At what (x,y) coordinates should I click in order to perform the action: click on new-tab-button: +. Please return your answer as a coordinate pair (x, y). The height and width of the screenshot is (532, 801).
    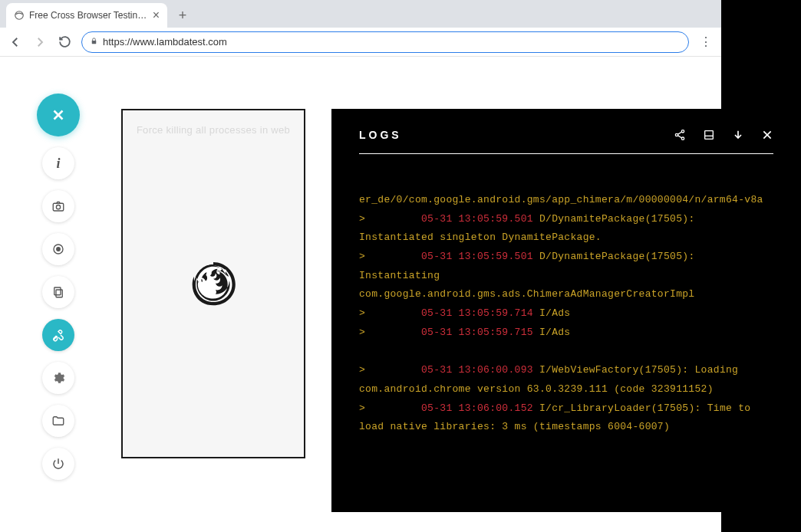
    Looking at the image, I should click on (183, 15).